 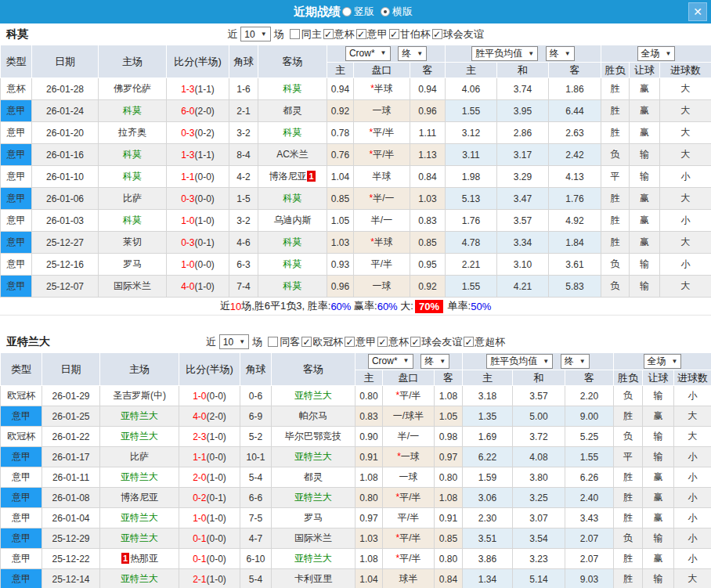 I want to click on odds-home-cell: 0.78, so click(x=341, y=133).